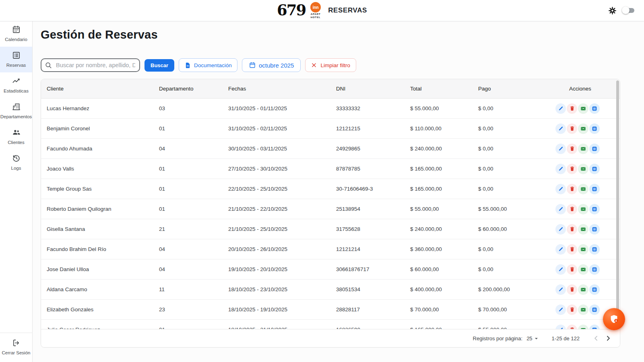  What do you see at coordinates (439, 129) in the screenshot?
I see `cell-total: $ 110.000,00` at bounding box center [439, 129].